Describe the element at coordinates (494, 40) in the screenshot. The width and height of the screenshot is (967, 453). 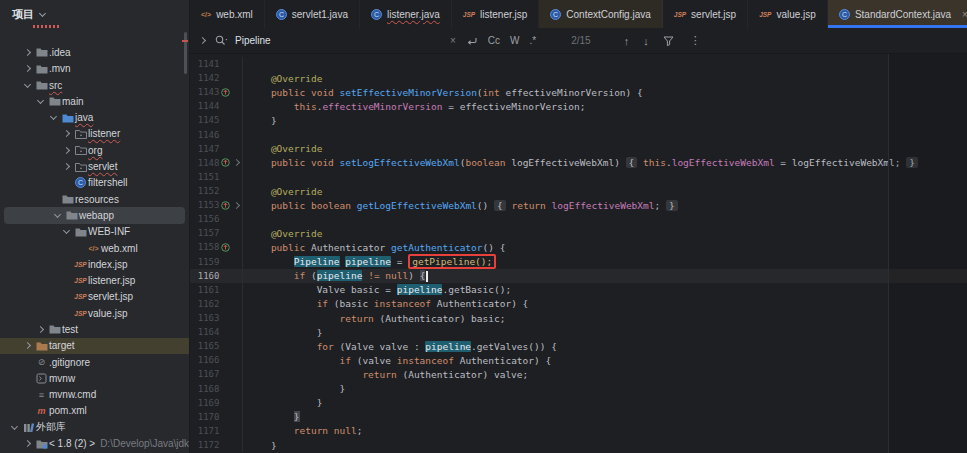
I see `match-case-toggle: Cc` at that location.